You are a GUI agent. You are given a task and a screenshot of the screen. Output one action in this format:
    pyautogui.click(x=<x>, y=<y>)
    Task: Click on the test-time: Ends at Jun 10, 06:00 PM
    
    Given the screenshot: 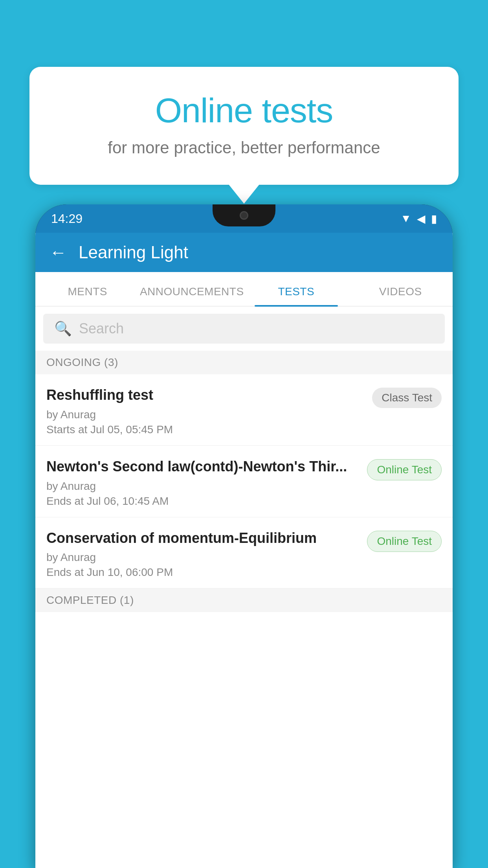 What is the action you would take?
    pyautogui.click(x=203, y=572)
    